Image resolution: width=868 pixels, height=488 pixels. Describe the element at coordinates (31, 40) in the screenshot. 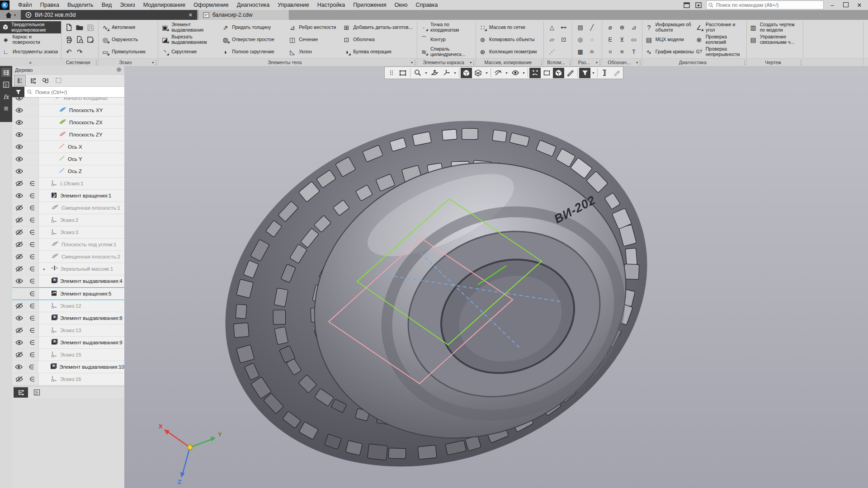

I see `mode-surfaces: ◈ Каркас и поверхности` at that location.